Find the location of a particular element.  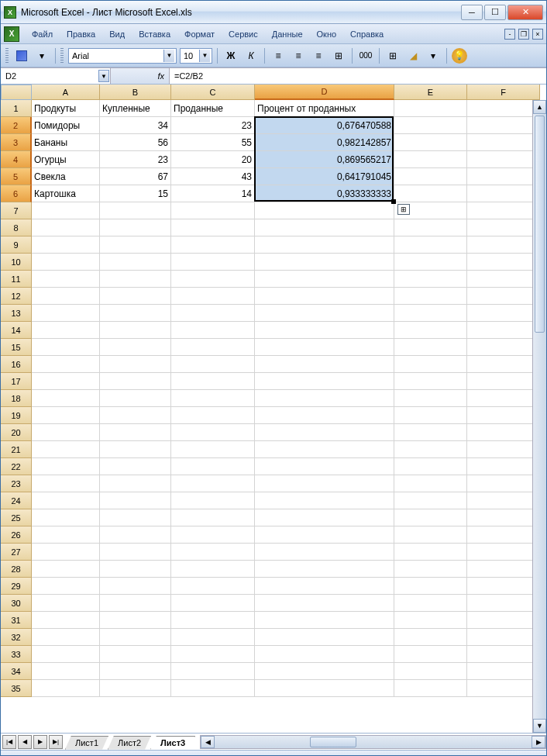

cell-C27 is located at coordinates (213, 552).